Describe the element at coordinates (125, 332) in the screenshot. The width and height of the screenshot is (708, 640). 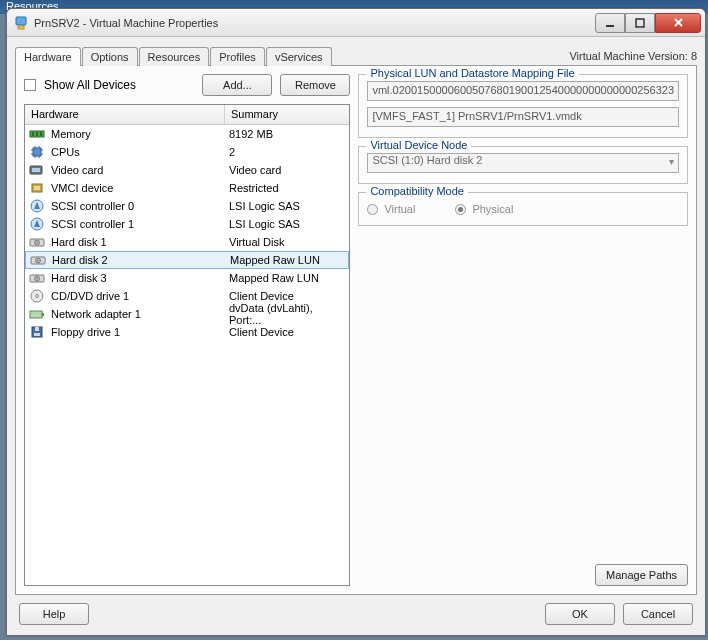
I see `hardware-cell: Floppy drive 1` at that location.